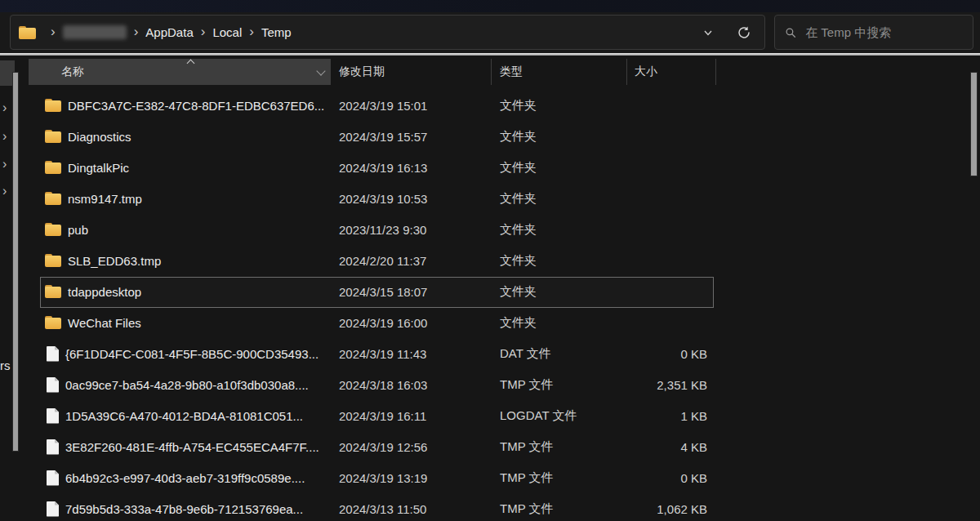 The width and height of the screenshot is (980, 521). I want to click on column-header-name: 名称, so click(180, 72).